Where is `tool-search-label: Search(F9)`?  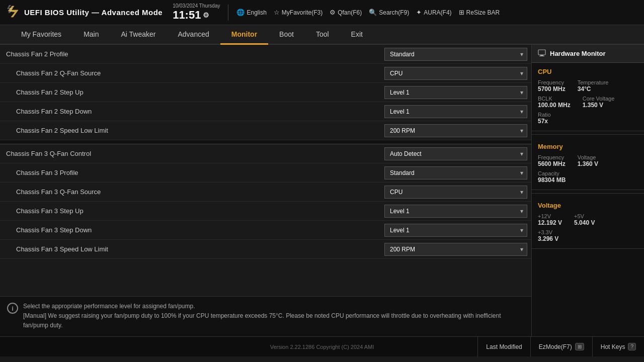 tool-search-label: Search(F9) is located at coordinates (394, 13).